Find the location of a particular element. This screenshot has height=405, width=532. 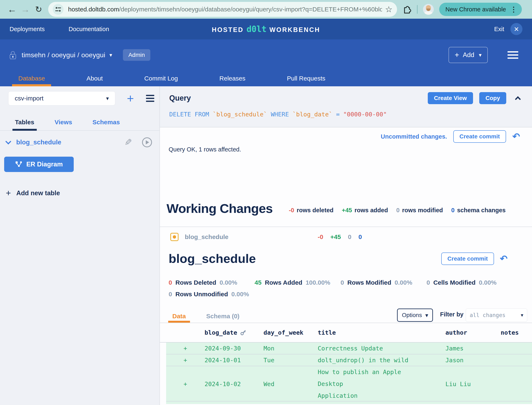

tab-about: About is located at coordinates (95, 79).